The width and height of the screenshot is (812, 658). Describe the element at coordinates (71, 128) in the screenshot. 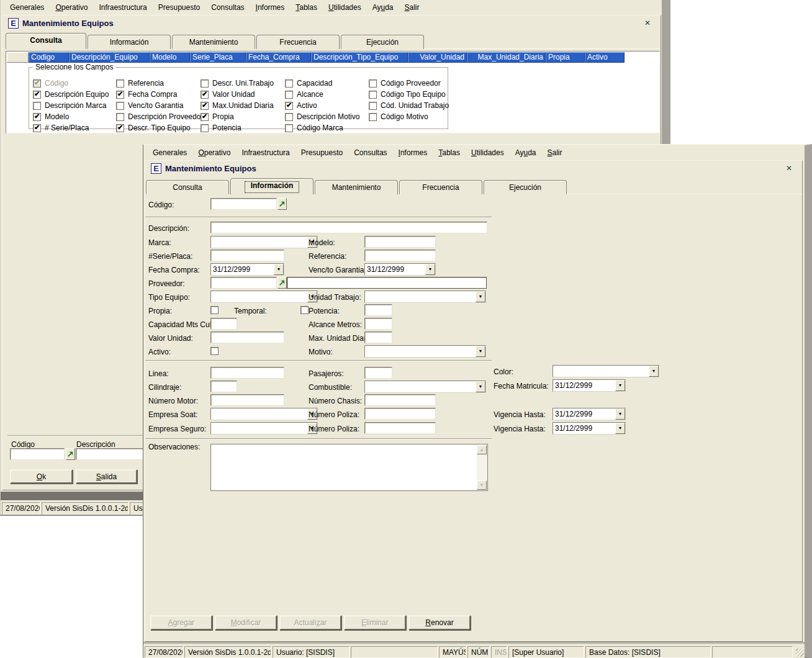

I see `field-checkbox-row: # Serie/Placa` at that location.